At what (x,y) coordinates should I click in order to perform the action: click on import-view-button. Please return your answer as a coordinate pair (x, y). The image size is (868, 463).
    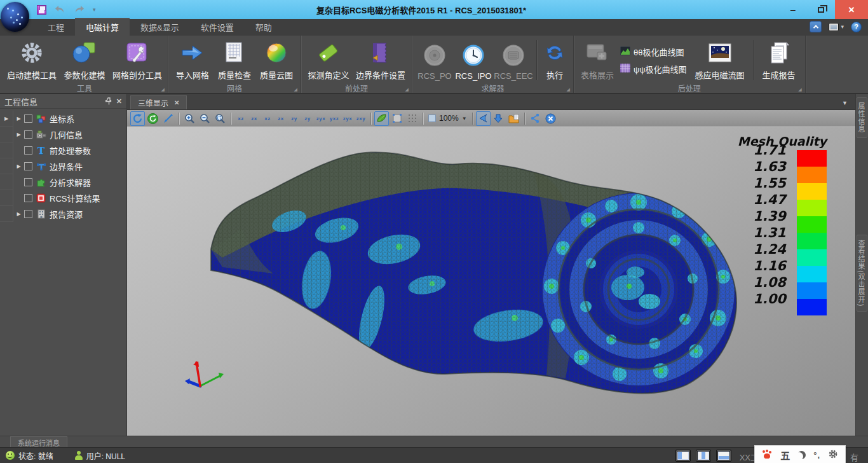
    Looking at the image, I should click on (498, 118).